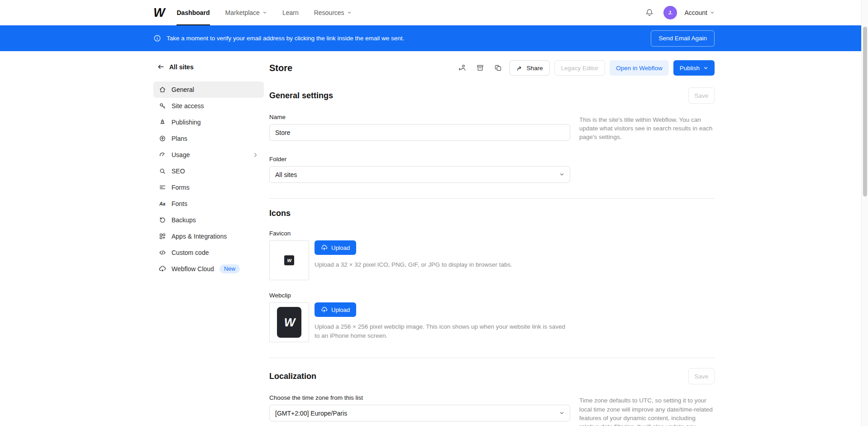 This screenshot has height=426, width=868. What do you see at coordinates (639, 68) in the screenshot?
I see `open-in-webflow-button: Open in Webflow` at bounding box center [639, 68].